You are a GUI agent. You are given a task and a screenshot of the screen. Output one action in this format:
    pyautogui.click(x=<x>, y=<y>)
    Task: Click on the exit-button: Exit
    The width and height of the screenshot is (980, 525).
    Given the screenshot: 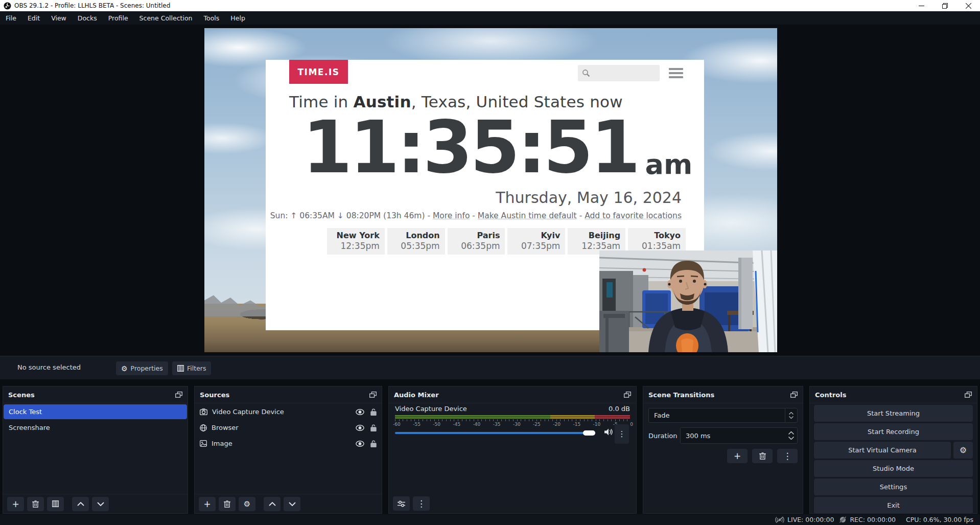 What is the action you would take?
    pyautogui.click(x=893, y=505)
    